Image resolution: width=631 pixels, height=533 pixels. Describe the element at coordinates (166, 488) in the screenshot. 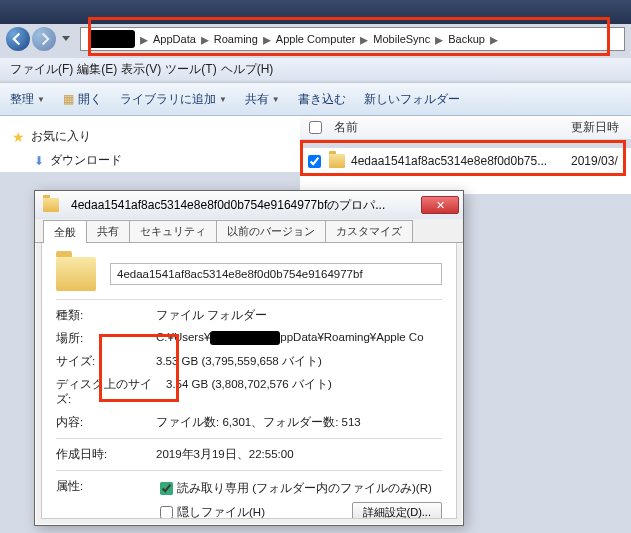

I see `readonly-checkbox` at that location.